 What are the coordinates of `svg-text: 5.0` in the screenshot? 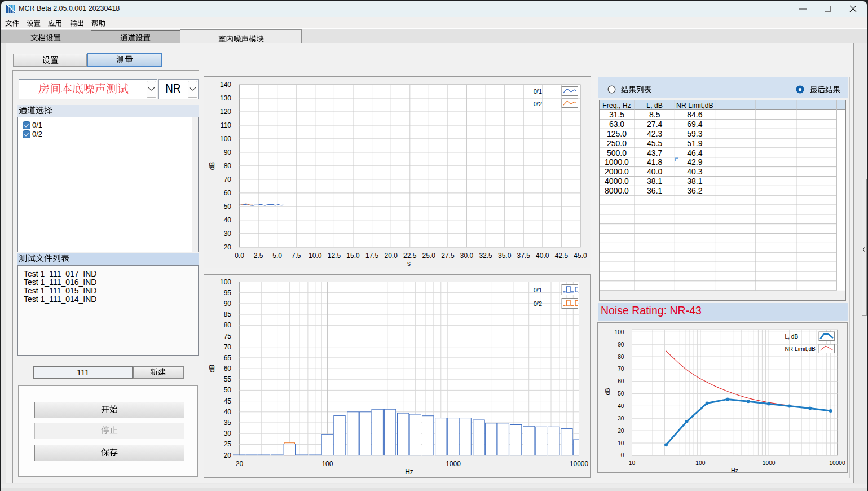 It's located at (277, 256).